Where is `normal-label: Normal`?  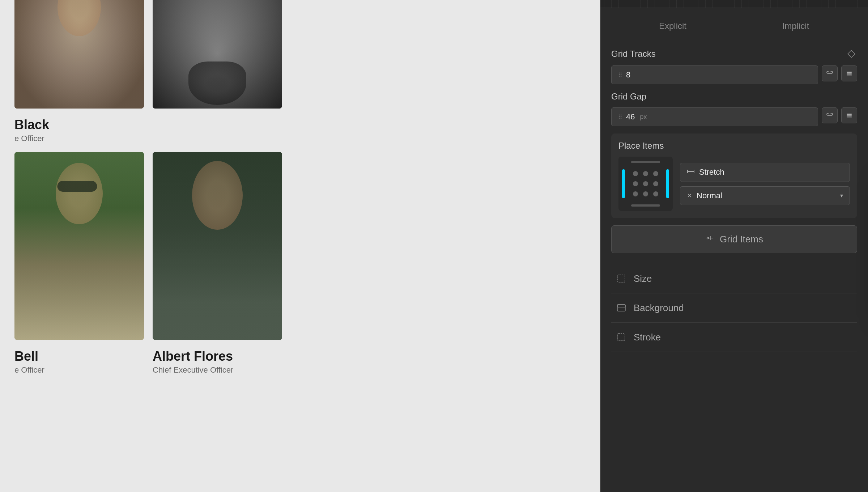 normal-label: Normal is located at coordinates (710, 196).